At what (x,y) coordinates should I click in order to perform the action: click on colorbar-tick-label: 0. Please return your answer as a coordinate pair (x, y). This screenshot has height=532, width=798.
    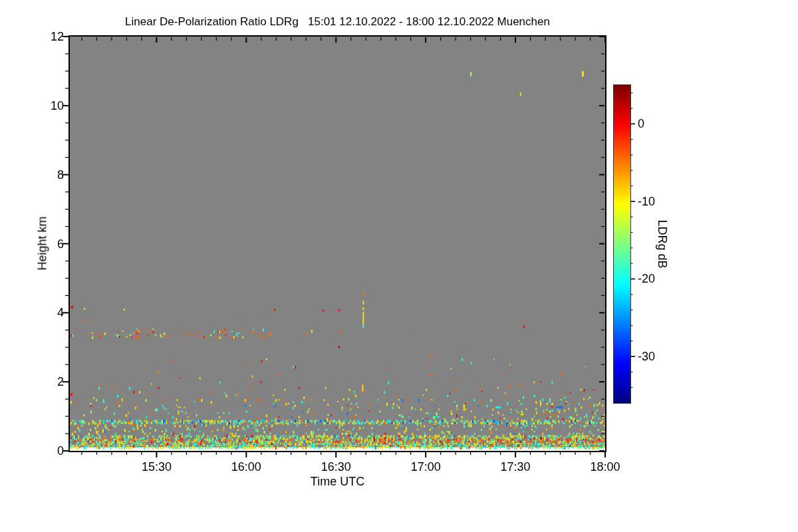
    Looking at the image, I should click on (641, 124).